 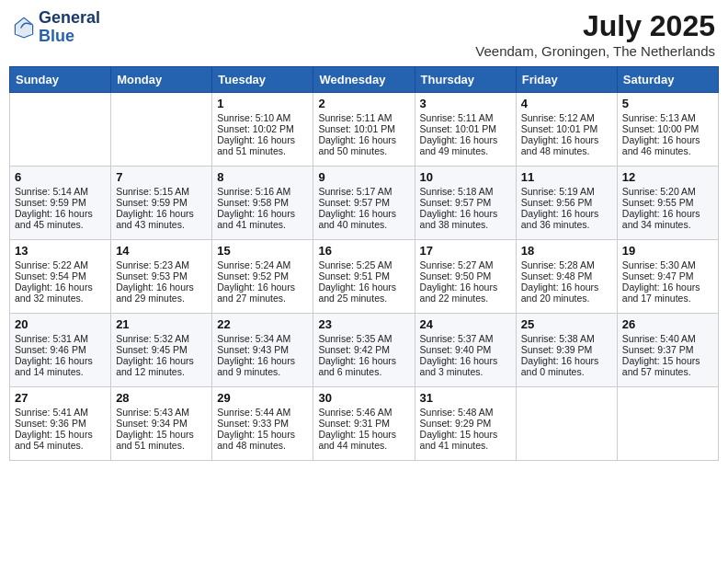 What do you see at coordinates (658, 202) in the screenshot?
I see `sunset-text: Sunset: 9:55 PM` at bounding box center [658, 202].